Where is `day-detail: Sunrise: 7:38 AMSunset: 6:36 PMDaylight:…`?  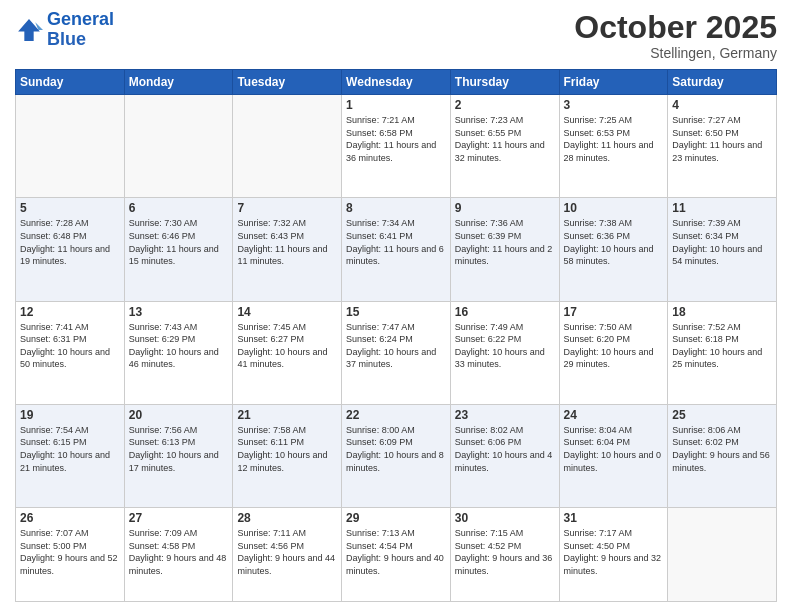 day-detail: Sunrise: 7:38 AMSunset: 6:36 PMDaylight:… is located at coordinates (614, 242).